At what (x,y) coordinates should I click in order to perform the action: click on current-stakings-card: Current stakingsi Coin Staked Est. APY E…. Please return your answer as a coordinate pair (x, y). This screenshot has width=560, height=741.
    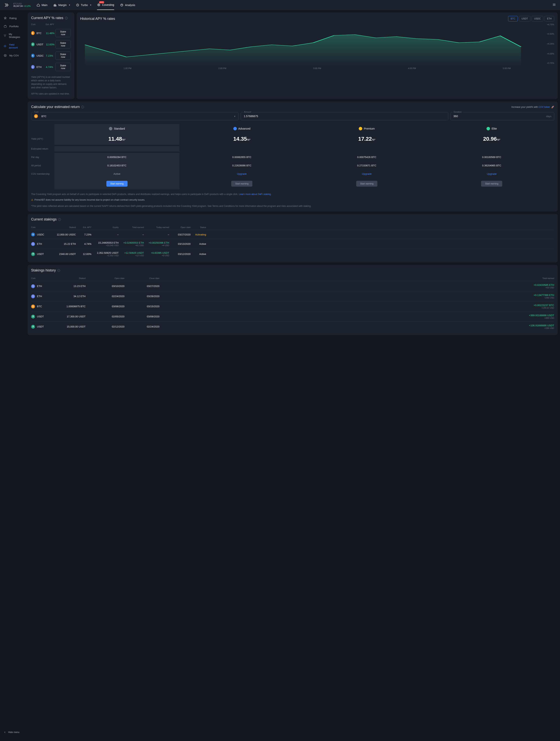
    Looking at the image, I should click on (293, 238).